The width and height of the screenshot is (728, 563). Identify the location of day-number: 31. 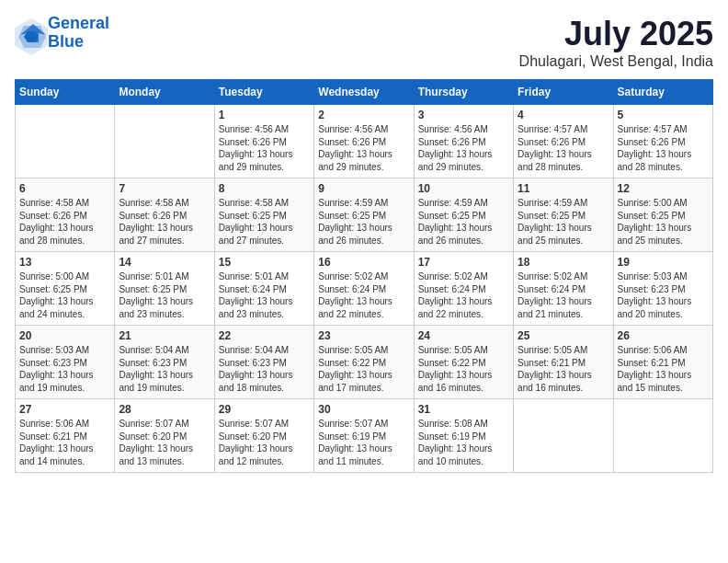
(463, 409).